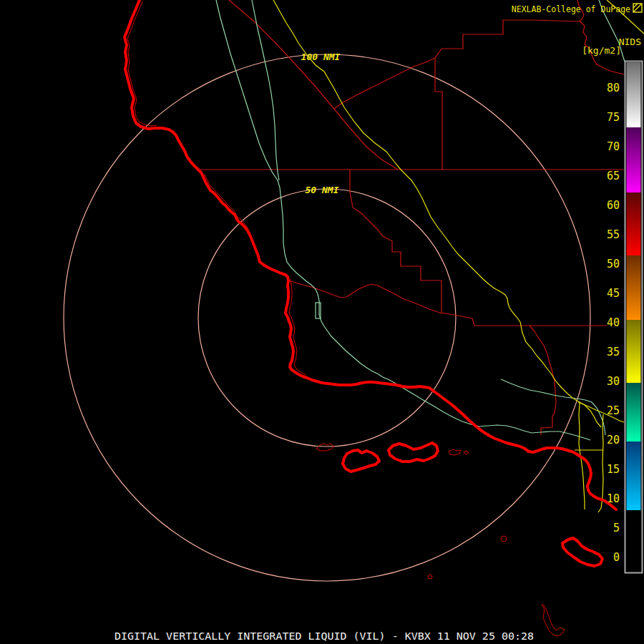  Describe the element at coordinates (613, 293) in the screenshot. I see `tick-45: 45` at that location.